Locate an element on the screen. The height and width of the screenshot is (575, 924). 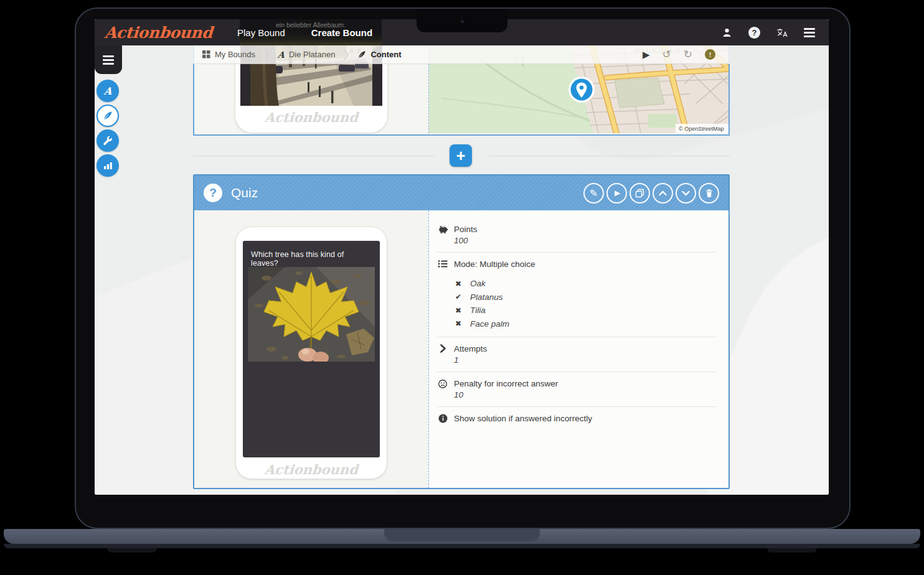
chevron-down-icon is located at coordinates (686, 193).